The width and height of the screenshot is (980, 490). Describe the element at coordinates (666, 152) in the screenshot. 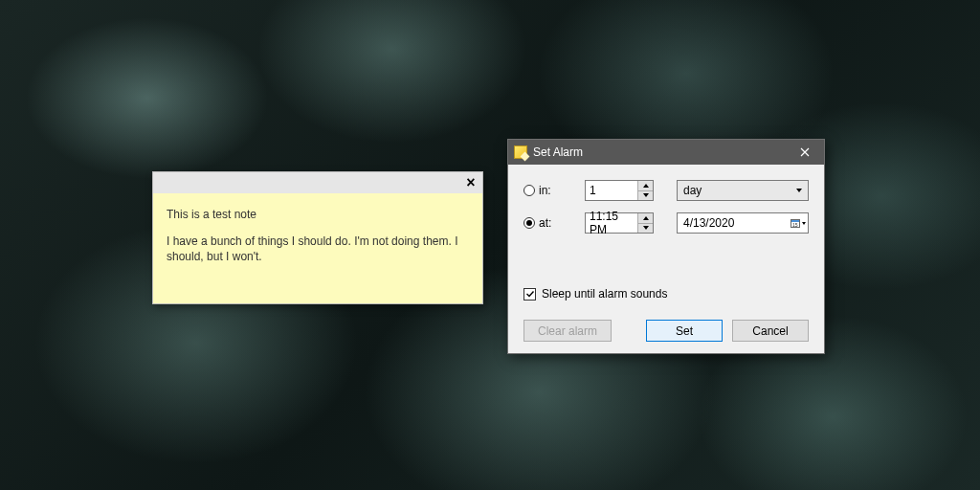

I see `dialog-titlebar: Set Alarm` at that location.